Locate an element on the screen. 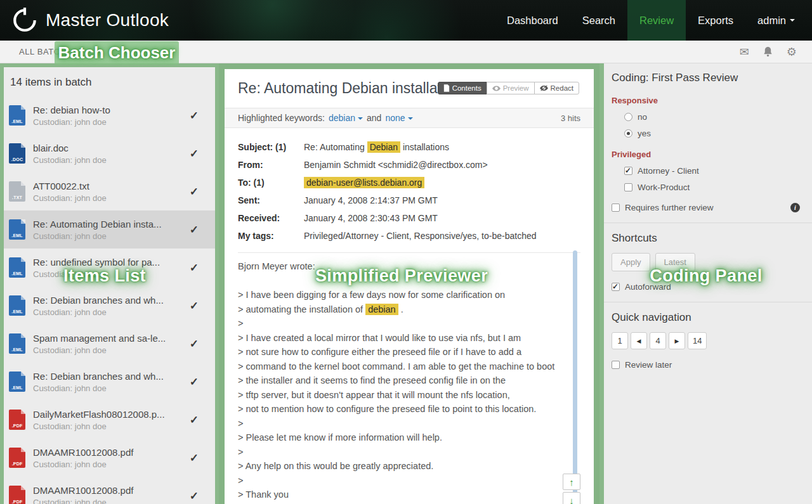  preview-button: Preview is located at coordinates (511, 88).